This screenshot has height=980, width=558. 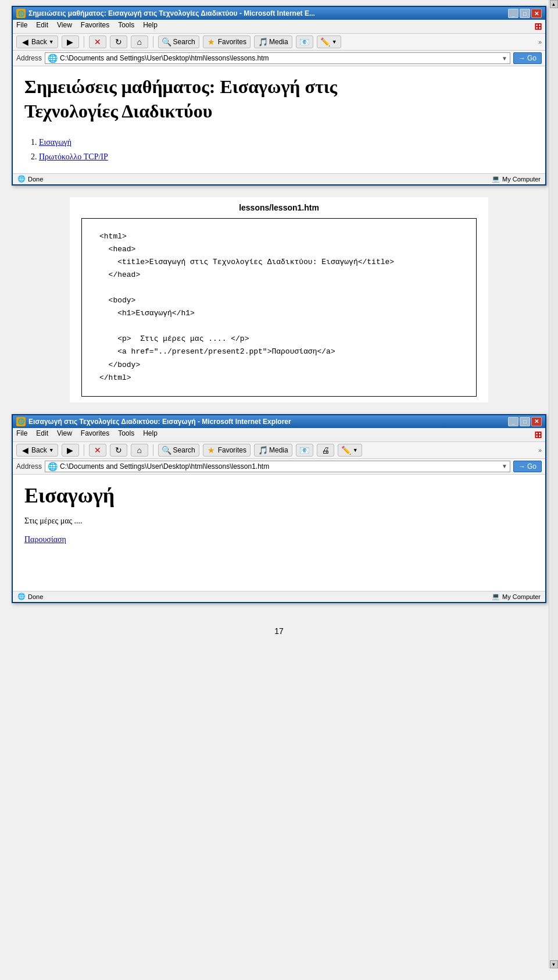 I want to click on favorites-label-2: Favorites, so click(x=233, y=450).